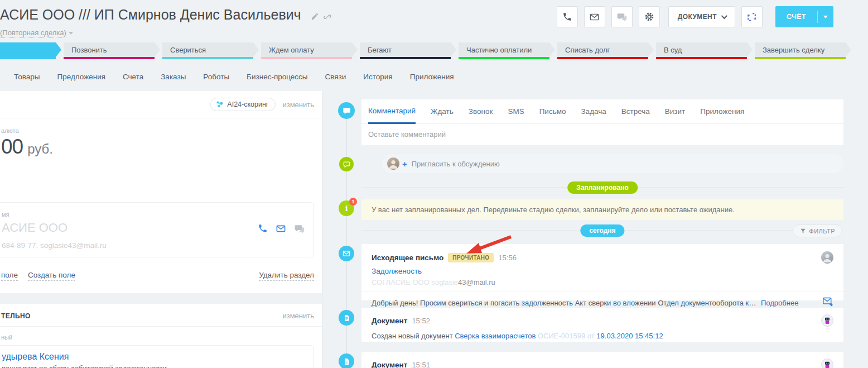  Describe the element at coordinates (346, 254) in the screenshot. I see `mail-event-icon` at that location.